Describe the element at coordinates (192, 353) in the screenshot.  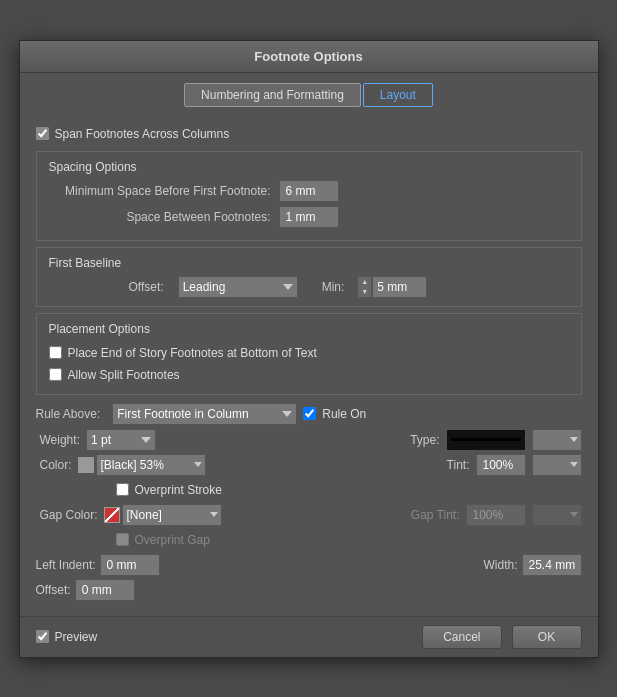
I see `bottom-of-text-label: Place End of Story Footnotes at Bottom o…` at that location.